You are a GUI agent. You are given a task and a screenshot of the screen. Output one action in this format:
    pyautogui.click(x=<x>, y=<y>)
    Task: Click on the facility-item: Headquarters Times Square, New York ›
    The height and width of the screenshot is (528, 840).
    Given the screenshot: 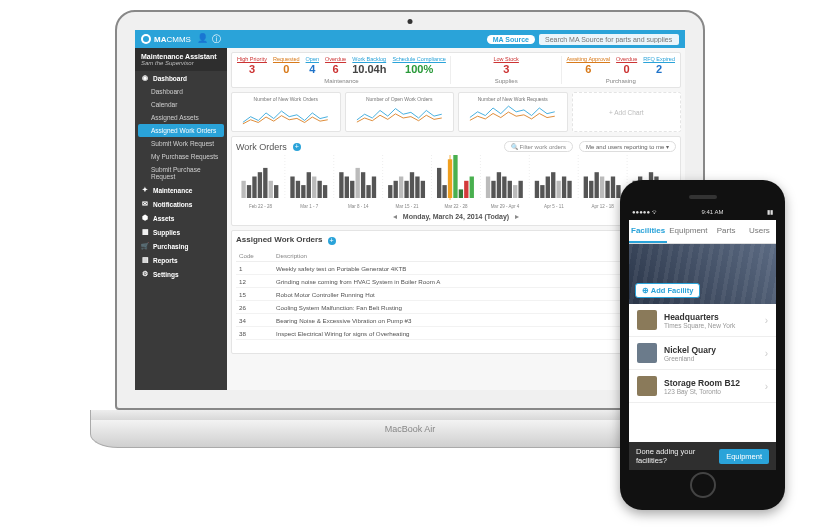 What is the action you would take?
    pyautogui.click(x=702, y=320)
    